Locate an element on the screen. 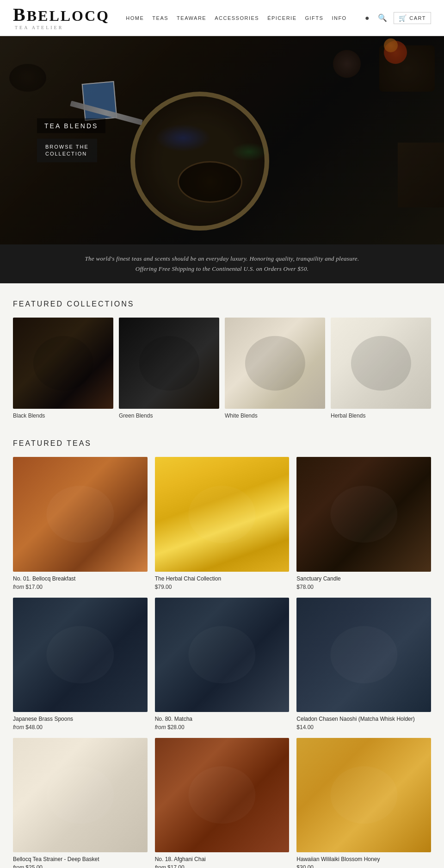  collection-label: White Blends is located at coordinates (275, 416).